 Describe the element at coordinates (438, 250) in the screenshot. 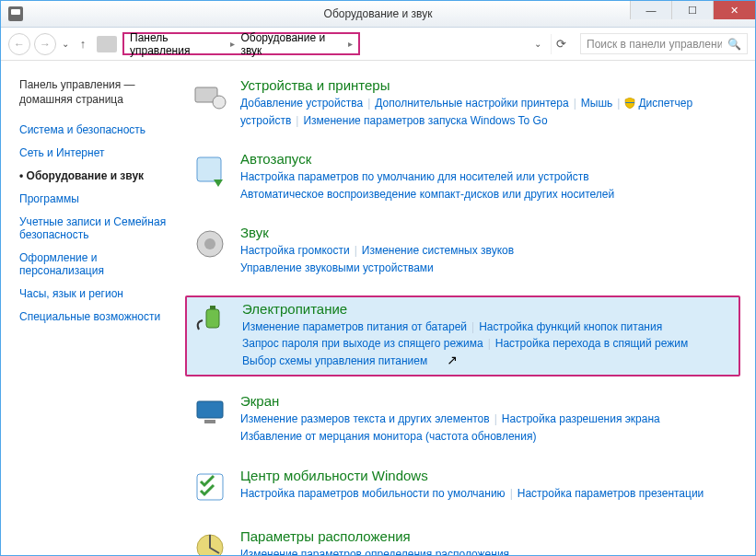

I see `task-link: Изменение системных звуков` at that location.